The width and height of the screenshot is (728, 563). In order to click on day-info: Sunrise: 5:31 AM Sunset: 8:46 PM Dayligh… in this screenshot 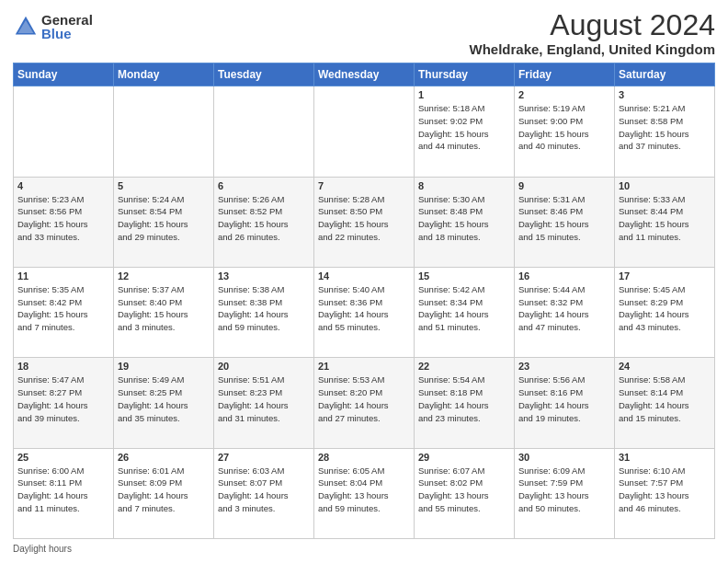, I will do `click(564, 219)`.